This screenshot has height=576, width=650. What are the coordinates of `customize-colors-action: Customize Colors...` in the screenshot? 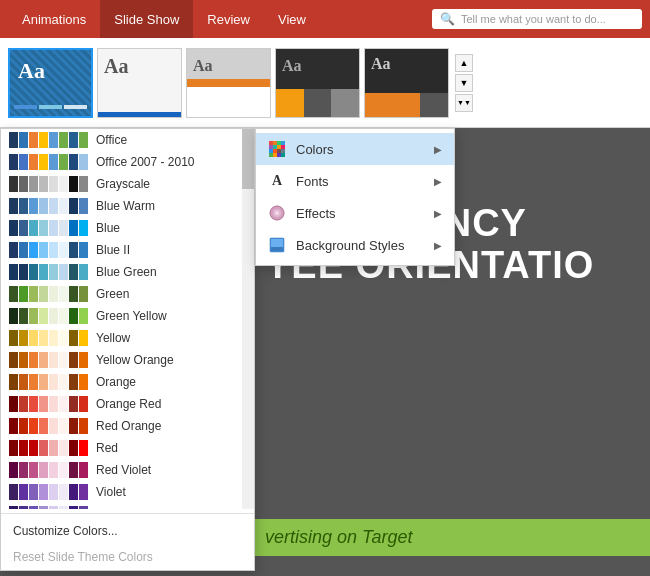 It's located at (128, 531).